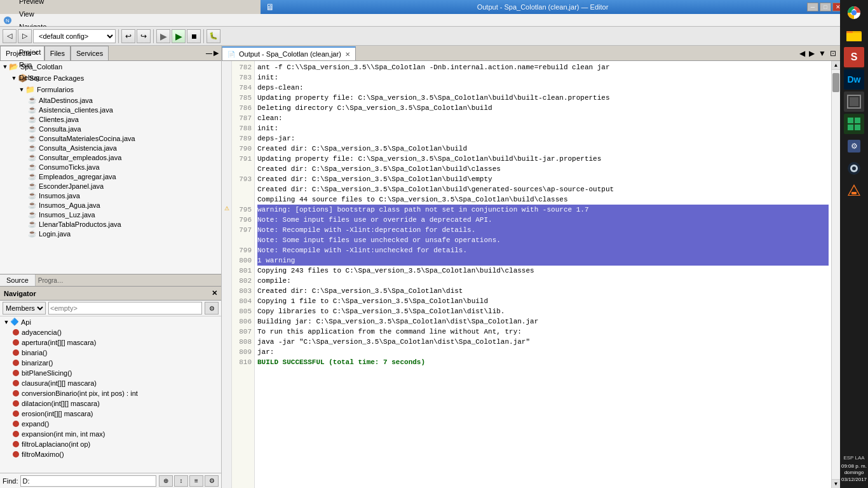 This screenshot has width=868, height=488. I want to click on file-item: ☕LlenarTablaProductos.java, so click(111, 224).